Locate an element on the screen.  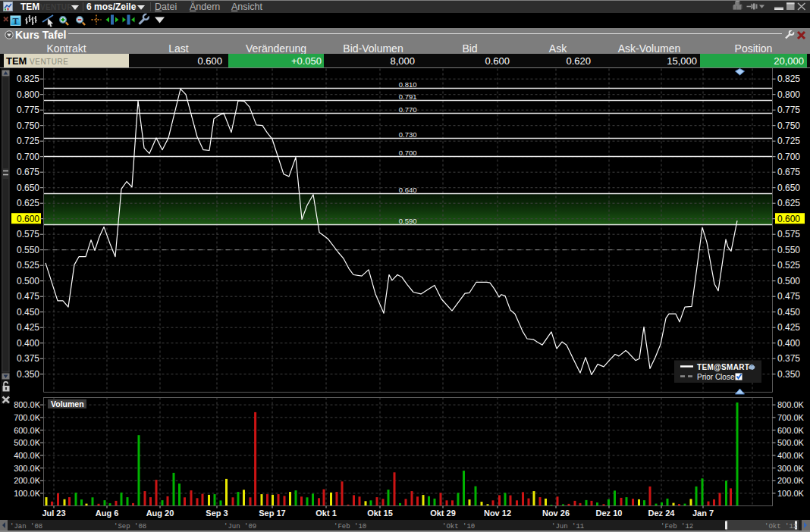
svg-text: 0.770 is located at coordinates (408, 109).